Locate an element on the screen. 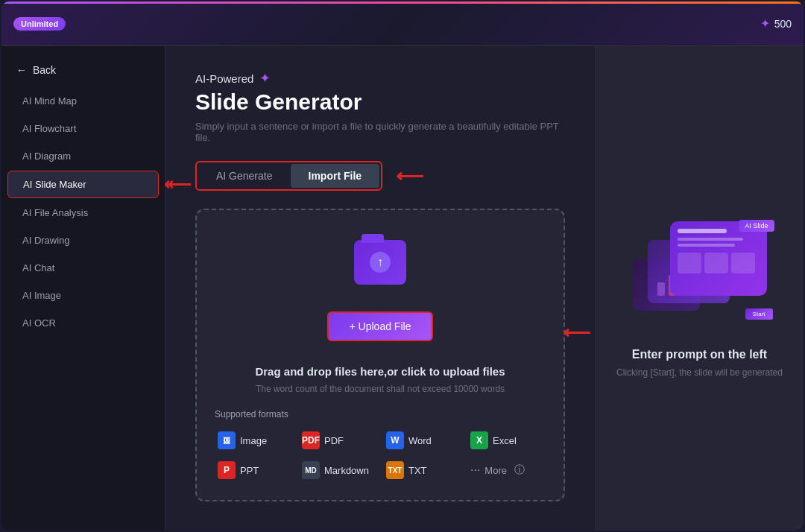 The image size is (805, 532). format-ppt-label: PPT is located at coordinates (249, 471).